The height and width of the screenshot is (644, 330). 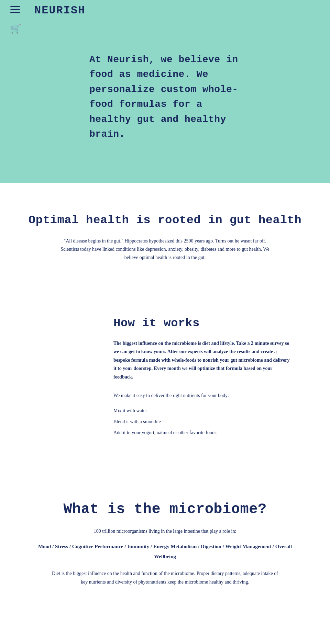 I want to click on hamburger-menu, so click(x=15, y=10).